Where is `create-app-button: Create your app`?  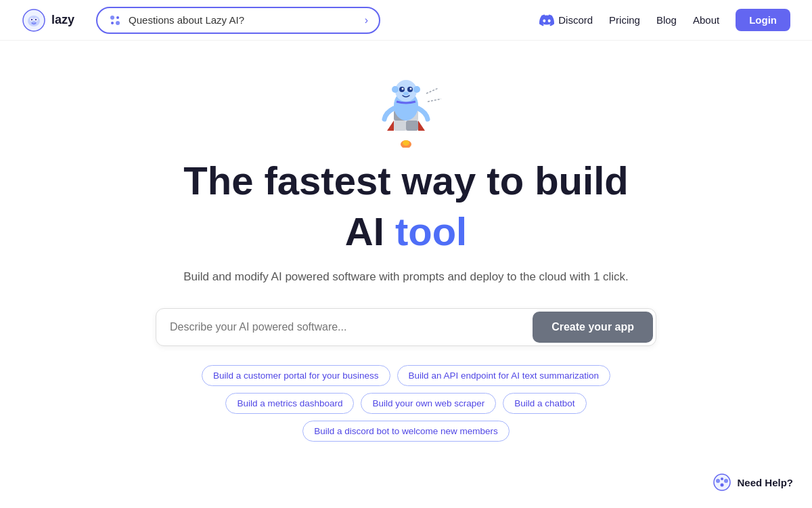 create-app-button: Create your app is located at coordinates (593, 327).